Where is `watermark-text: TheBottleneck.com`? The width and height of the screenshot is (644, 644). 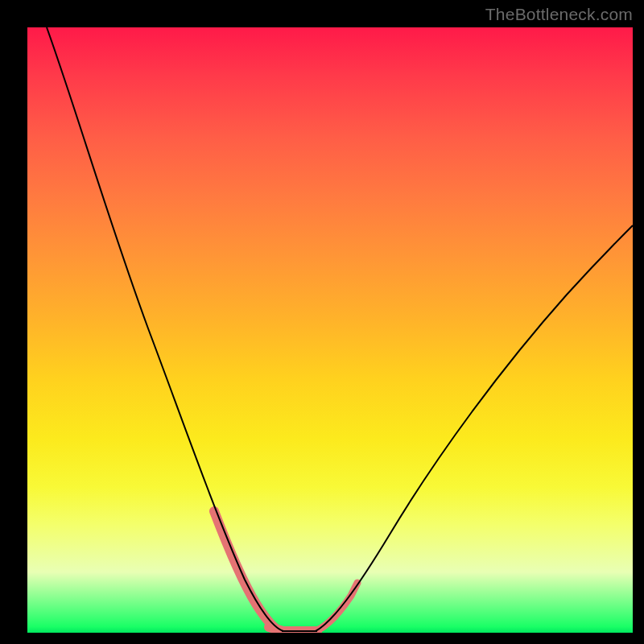
watermark-text: TheBottleneck.com is located at coordinates (559, 14).